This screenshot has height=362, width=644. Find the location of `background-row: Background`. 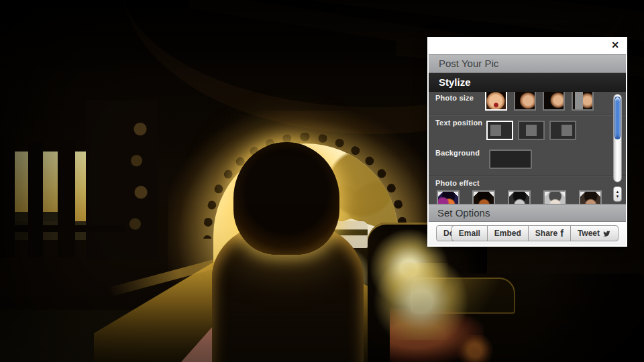

background-row: Background is located at coordinates (527, 160).